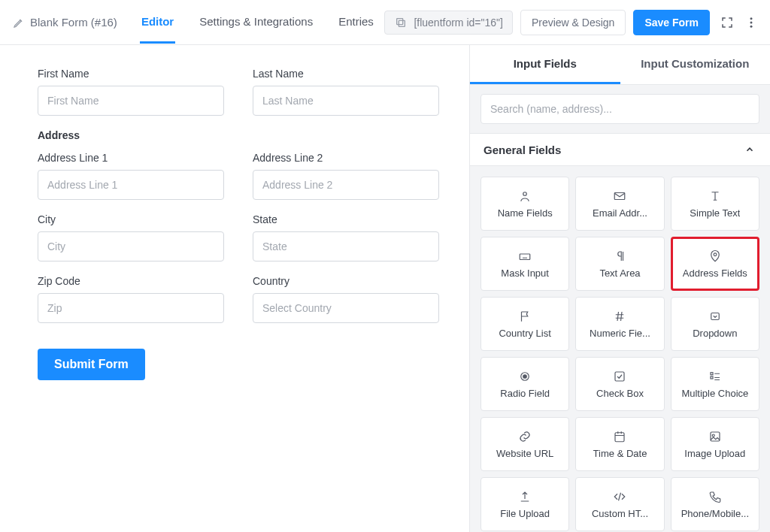 This screenshot has width=770, height=532. Describe the element at coordinates (525, 213) in the screenshot. I see `field-card-label: Name Fields` at that location.